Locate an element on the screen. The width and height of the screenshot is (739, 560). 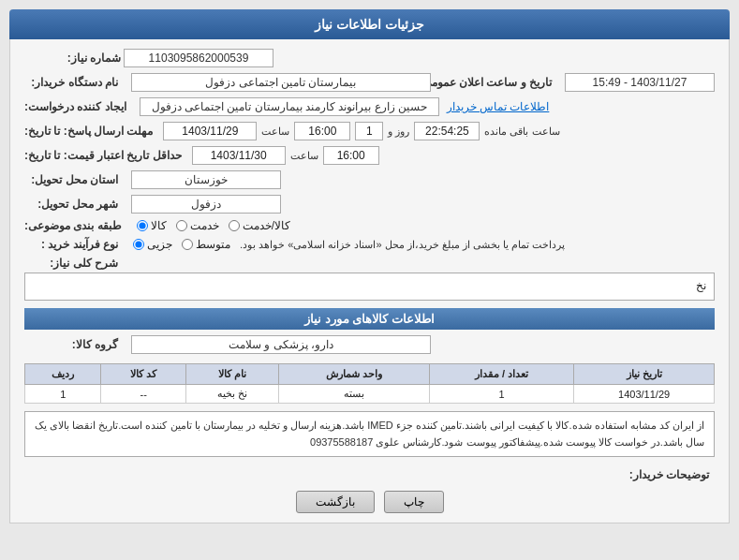
radio-motevaset-input is located at coordinates (187, 244).